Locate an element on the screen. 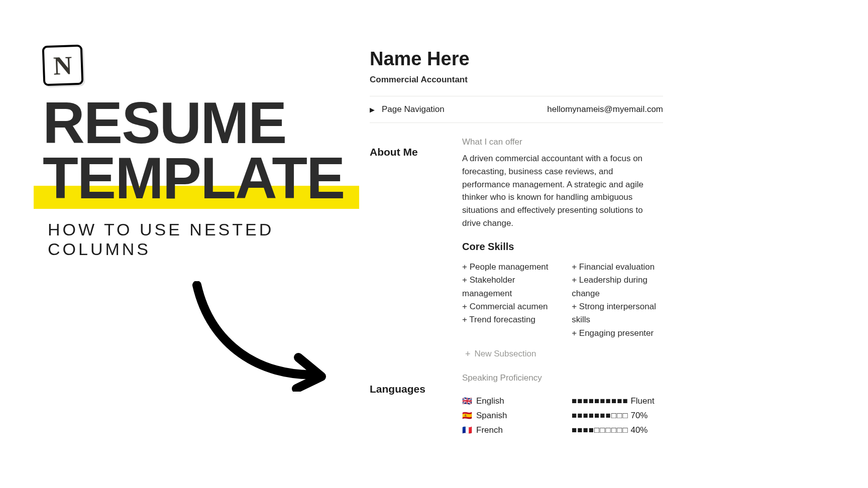 This screenshot has width=868, height=488. list-item: People management is located at coordinates (507, 267).